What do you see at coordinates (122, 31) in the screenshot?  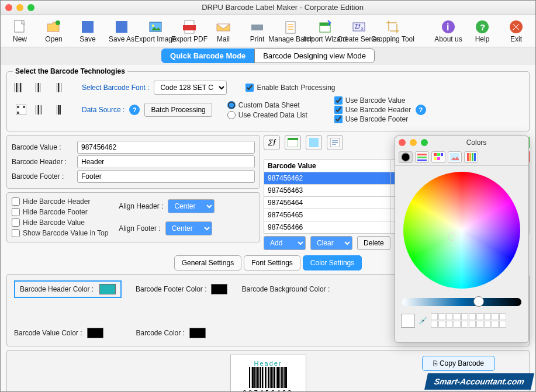 I see `toolbar-saveas: Save As` at bounding box center [122, 31].